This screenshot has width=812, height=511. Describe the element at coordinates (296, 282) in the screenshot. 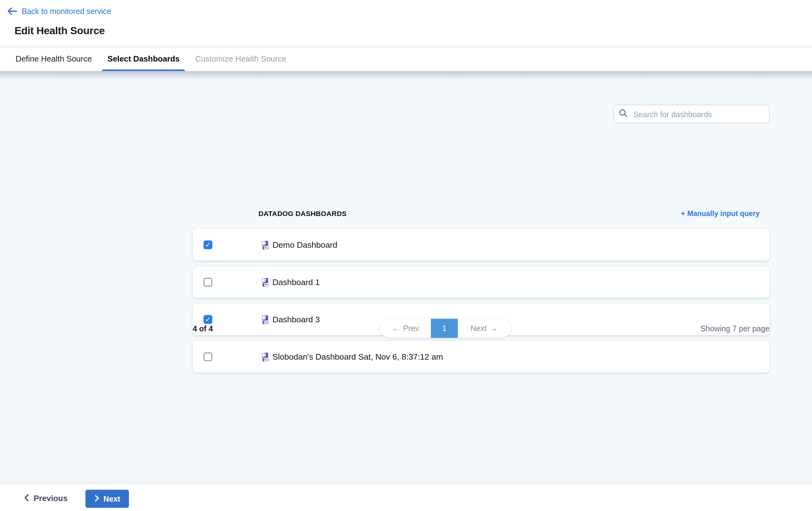

I see `dashboard-name: Dashboard 1` at that location.